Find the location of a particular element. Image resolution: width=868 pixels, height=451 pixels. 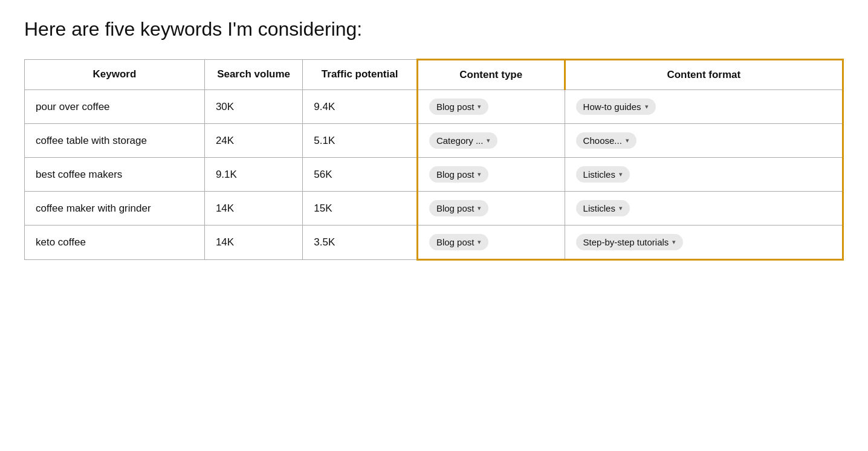

cell-content-format: How-to guides ▾ is located at coordinates (704, 107).